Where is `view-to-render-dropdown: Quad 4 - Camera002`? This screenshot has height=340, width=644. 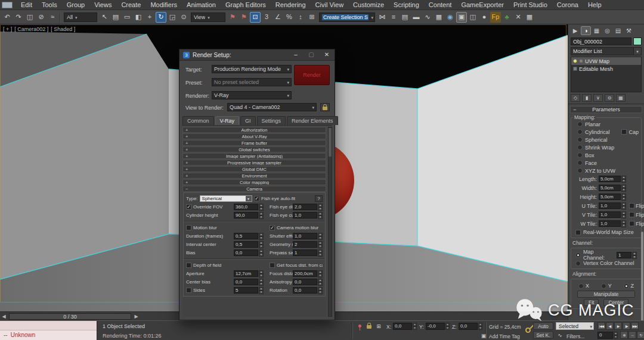 view-to-render-dropdown: Quad 4 - Camera002 is located at coordinates (272, 107).